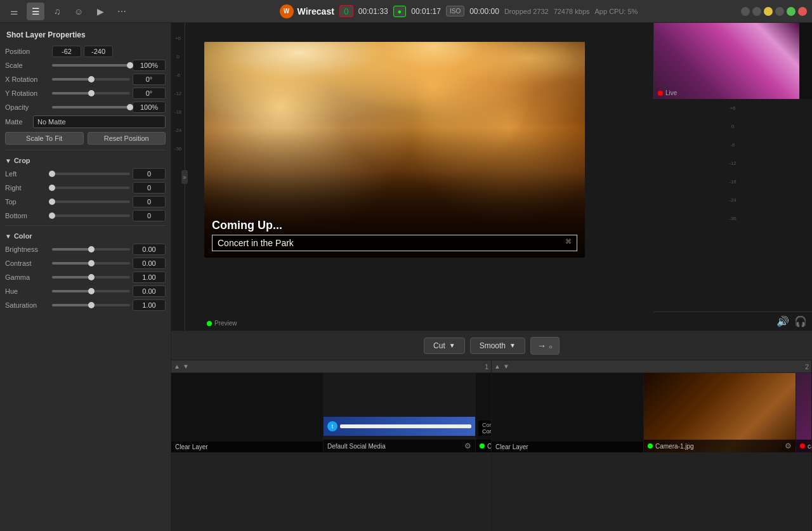 This screenshot has height=531, width=812. What do you see at coordinates (774, 11) in the screenshot?
I see `topbar-right` at bounding box center [774, 11].